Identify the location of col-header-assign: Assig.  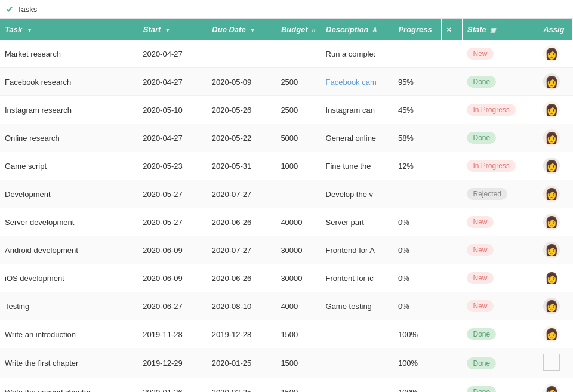
(556, 30).